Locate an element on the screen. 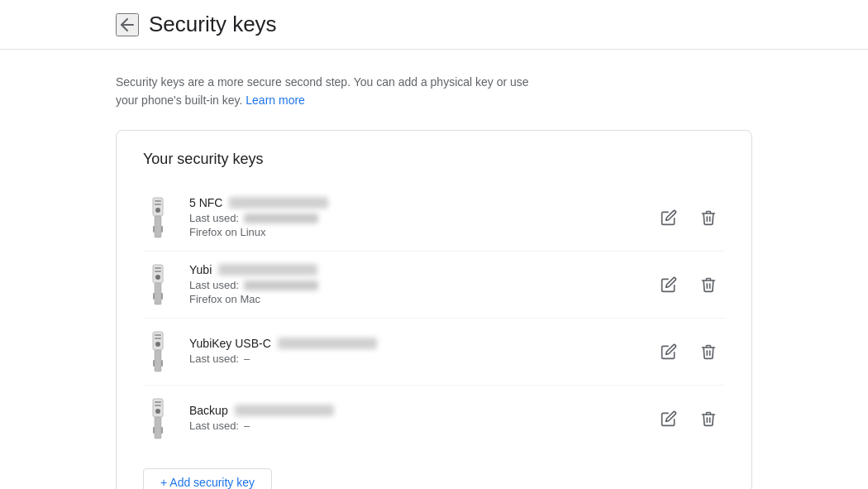  key-name: YubiKey USB-C is located at coordinates (230, 343).